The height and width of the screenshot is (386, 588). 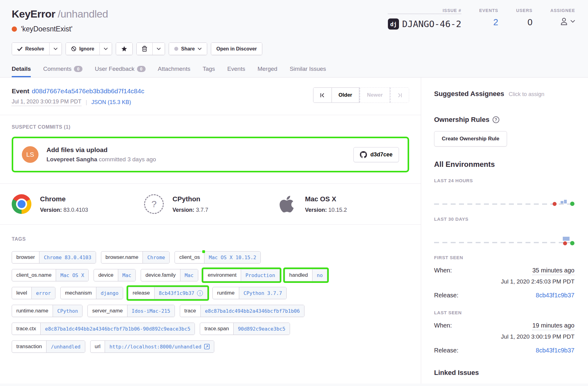 I want to click on tag-value-link: 90d892c9eace3bc5, so click(x=262, y=329).